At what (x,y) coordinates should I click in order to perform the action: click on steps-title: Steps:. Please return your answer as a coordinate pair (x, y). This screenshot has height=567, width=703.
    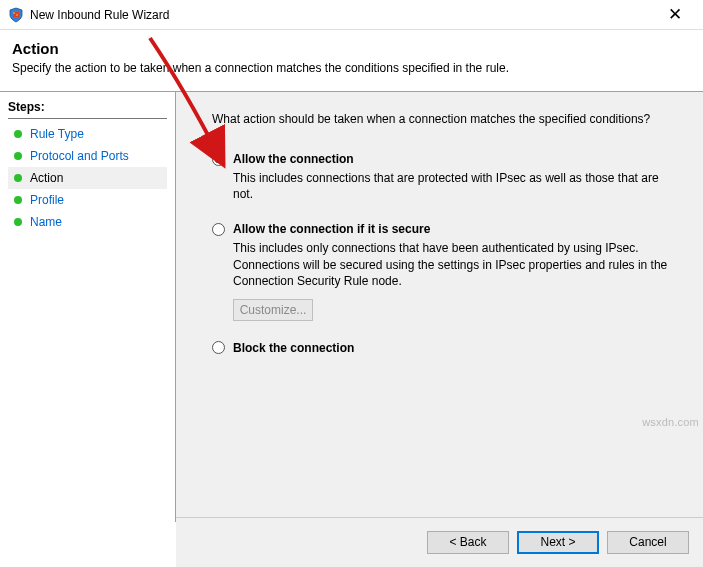
    Looking at the image, I should click on (88, 108).